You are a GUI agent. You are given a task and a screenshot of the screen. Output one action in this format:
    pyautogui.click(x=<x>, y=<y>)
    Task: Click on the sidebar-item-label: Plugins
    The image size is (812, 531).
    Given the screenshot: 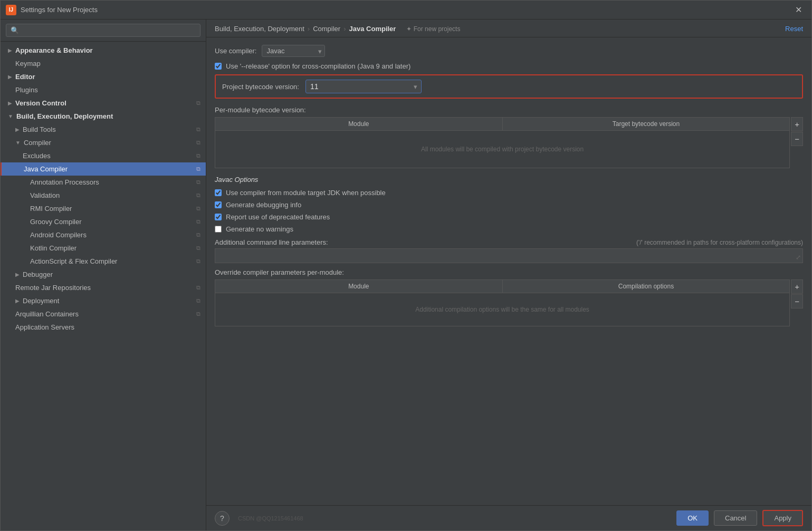 What is the action you would take?
    pyautogui.click(x=26, y=90)
    